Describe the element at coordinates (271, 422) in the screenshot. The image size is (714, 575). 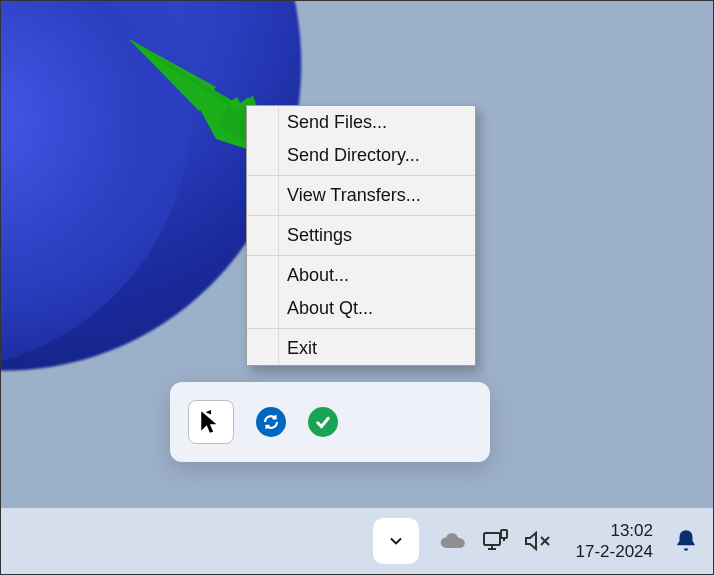
I see `update-badge-icon` at that location.